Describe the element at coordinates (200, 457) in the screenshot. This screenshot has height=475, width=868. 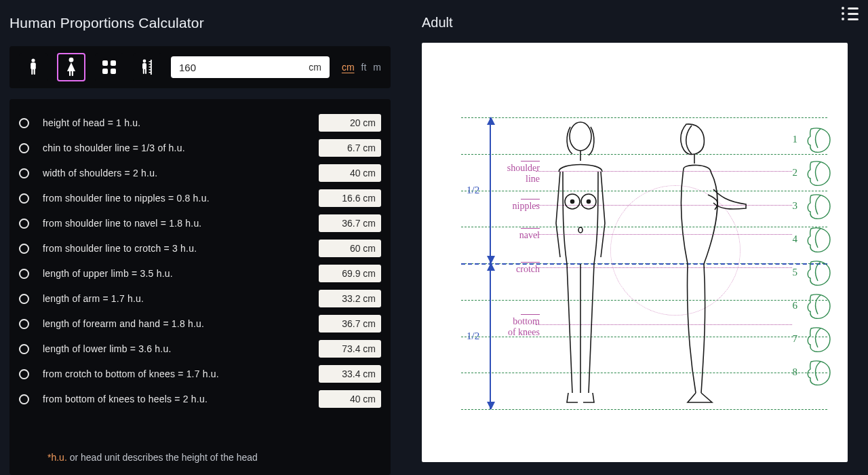
I see `footnote: *h.u. or head unit describes the height …` at that location.